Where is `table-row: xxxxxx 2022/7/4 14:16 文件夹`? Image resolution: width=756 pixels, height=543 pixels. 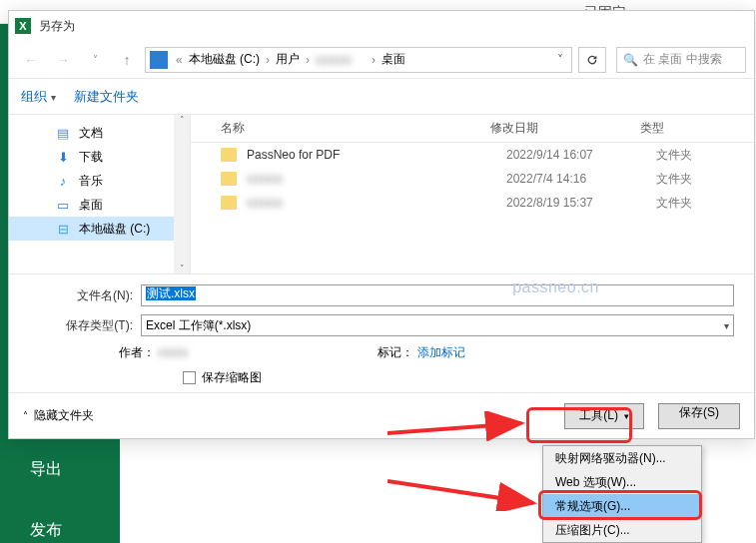
table-row: xxxxxx 2022/7/4 14:16 文件夹 is located at coordinates (472, 179).